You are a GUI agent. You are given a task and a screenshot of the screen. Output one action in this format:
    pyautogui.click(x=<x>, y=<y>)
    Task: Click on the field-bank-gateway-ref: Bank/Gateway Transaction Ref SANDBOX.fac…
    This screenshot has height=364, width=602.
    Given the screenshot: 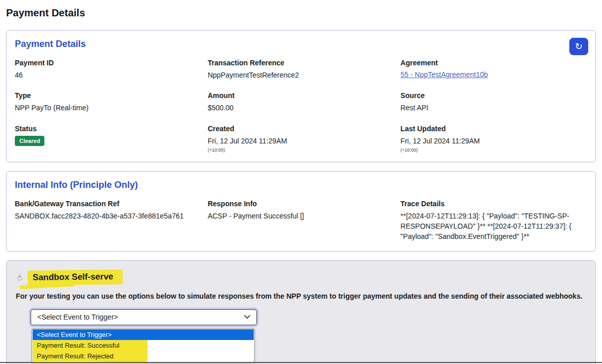 What is the action you would take?
    pyautogui.click(x=108, y=221)
    